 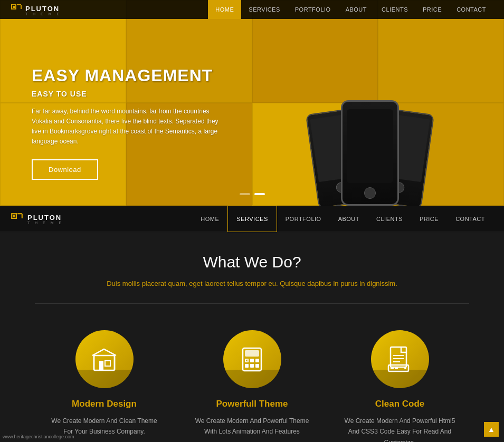 I want to click on clean-code-name: Clean Code, so click(x=400, y=404).